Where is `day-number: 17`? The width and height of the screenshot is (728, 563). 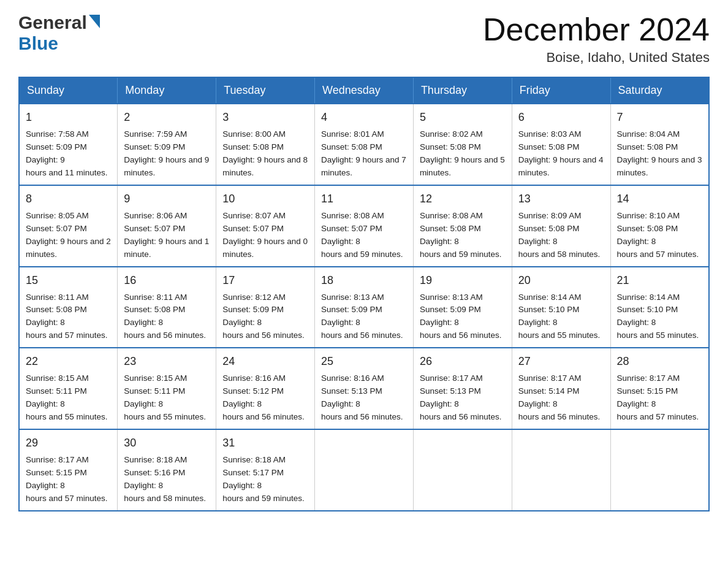 day-number: 17 is located at coordinates (265, 281).